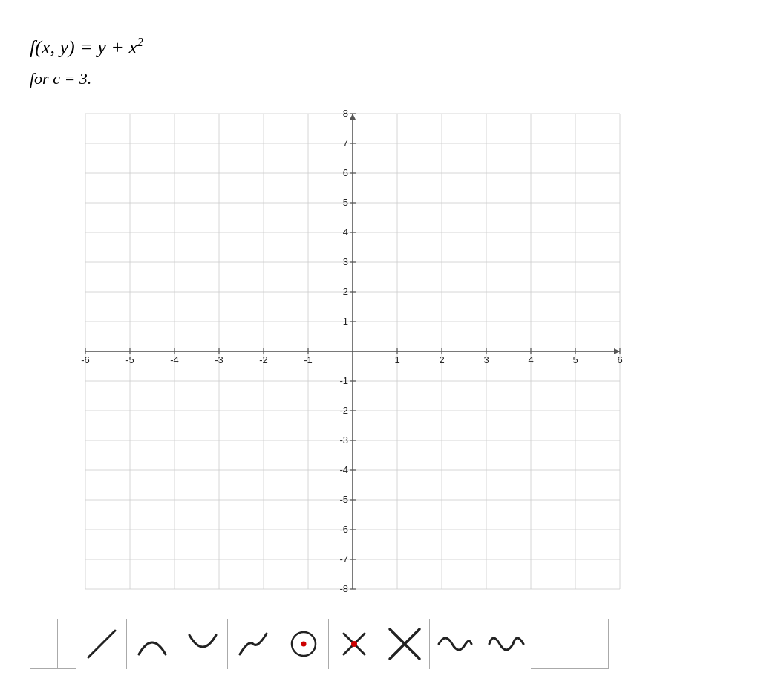  What do you see at coordinates (203, 644) in the screenshot?
I see `arc-down-tool` at bounding box center [203, 644].